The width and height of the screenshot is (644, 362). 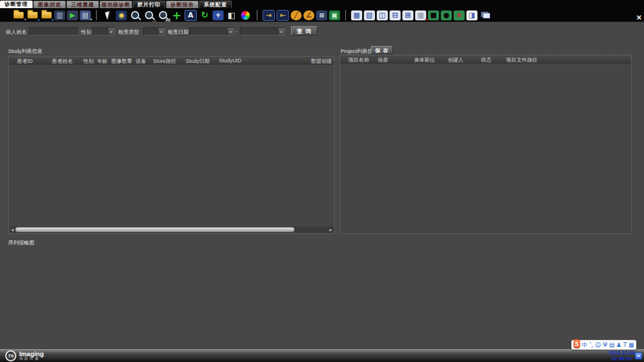 I want to click on exam-date-to-select: ▾, so click(x=262, y=31).